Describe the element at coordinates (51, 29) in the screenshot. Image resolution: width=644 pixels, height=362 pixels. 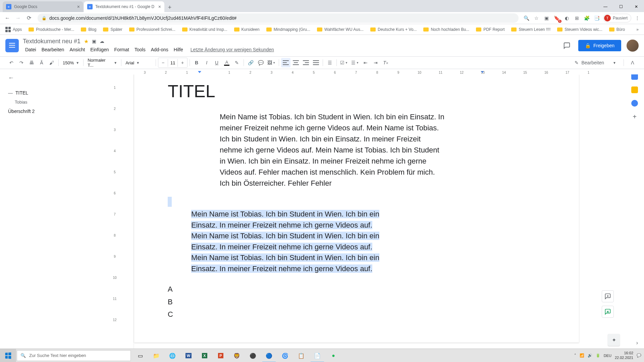
I see `bookmark-item: Produktsuche - Mer...` at that location.